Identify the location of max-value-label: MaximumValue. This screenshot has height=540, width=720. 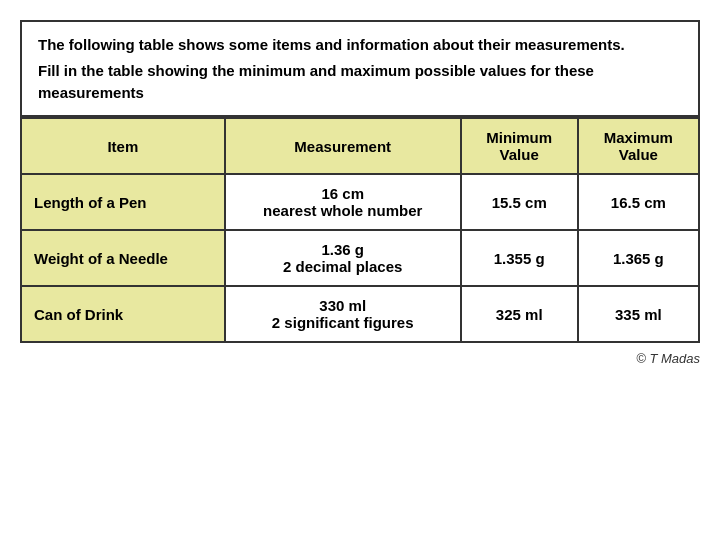
(638, 146).